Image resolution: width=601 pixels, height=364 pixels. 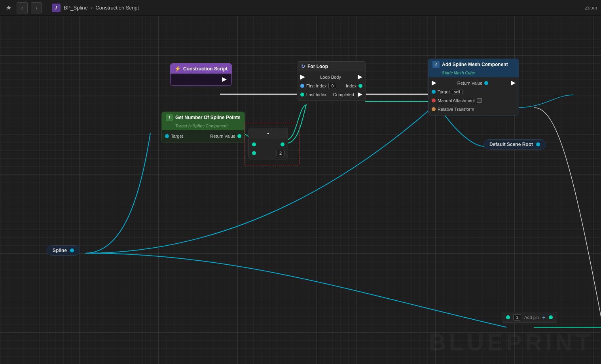 I want to click on subtract-b-value: 2, so click(x=281, y=153).